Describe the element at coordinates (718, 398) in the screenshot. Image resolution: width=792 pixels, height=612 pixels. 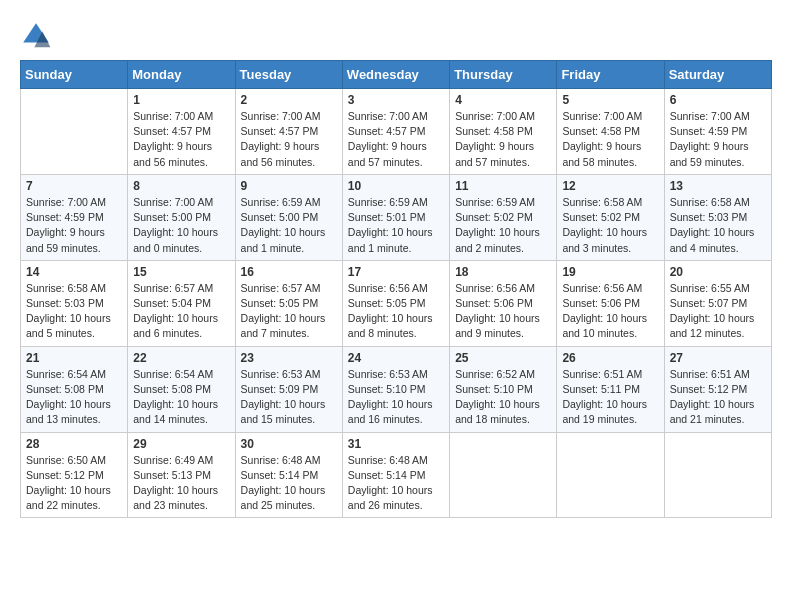
I see `day-info: Sunrise: 6:51 AMSunset: 5:12 PMDaylight:…` at that location.